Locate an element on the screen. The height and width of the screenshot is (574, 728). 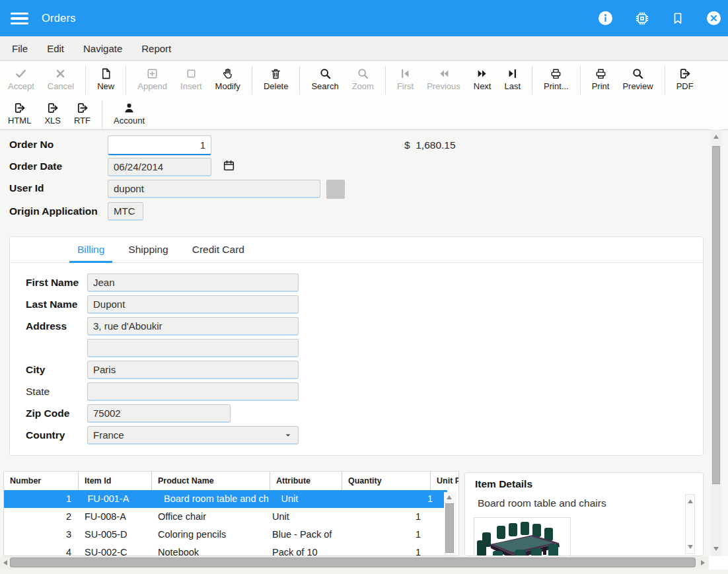
bottom-strip is located at coordinates (364, 572).